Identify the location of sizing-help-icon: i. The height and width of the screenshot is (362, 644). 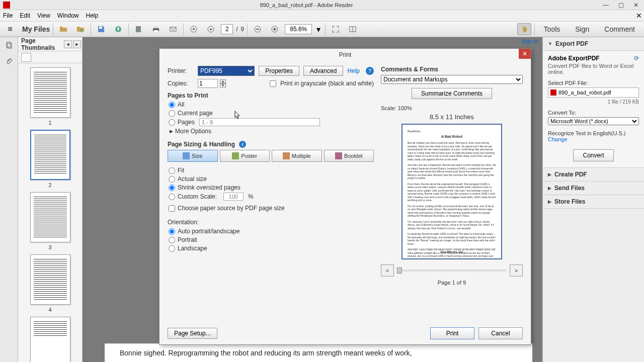
(243, 144).